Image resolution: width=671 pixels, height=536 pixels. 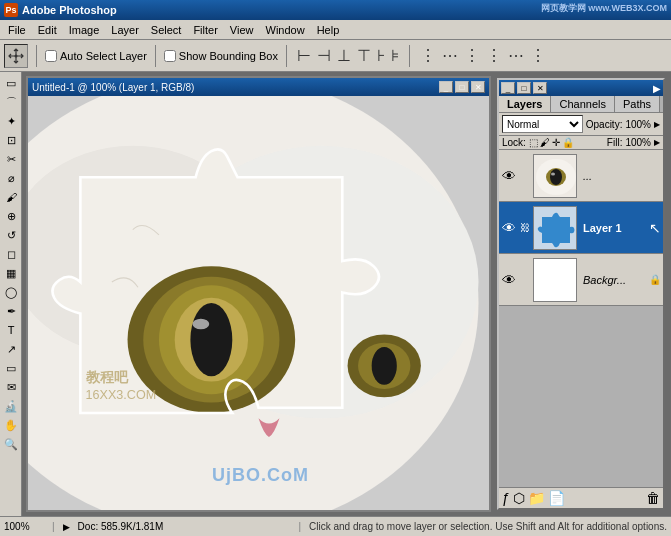 What do you see at coordinates (657, 142) in the screenshot?
I see `fill-arrow: ▶` at bounding box center [657, 142].